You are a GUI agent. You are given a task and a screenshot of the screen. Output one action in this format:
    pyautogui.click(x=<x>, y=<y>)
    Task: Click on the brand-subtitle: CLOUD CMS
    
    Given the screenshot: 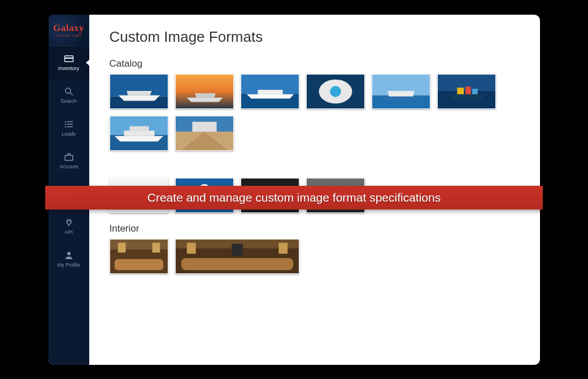 What is the action you would take?
    pyautogui.click(x=69, y=36)
    